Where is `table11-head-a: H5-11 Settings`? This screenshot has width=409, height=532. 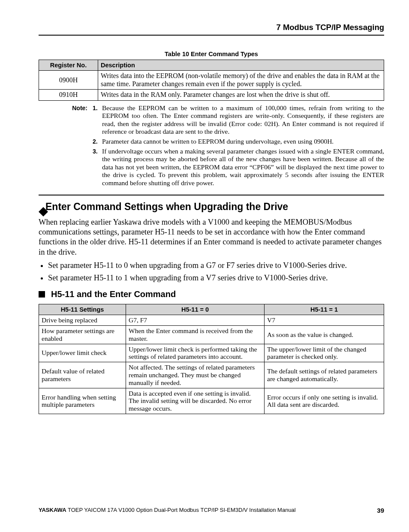 table11-head-a: H5-11 Settings is located at coordinates (82, 310).